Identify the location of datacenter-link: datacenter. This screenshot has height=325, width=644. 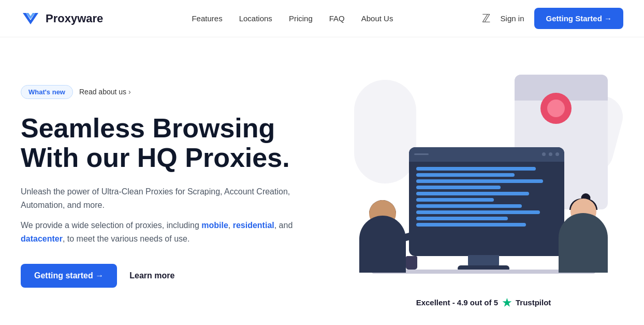
(41, 238).